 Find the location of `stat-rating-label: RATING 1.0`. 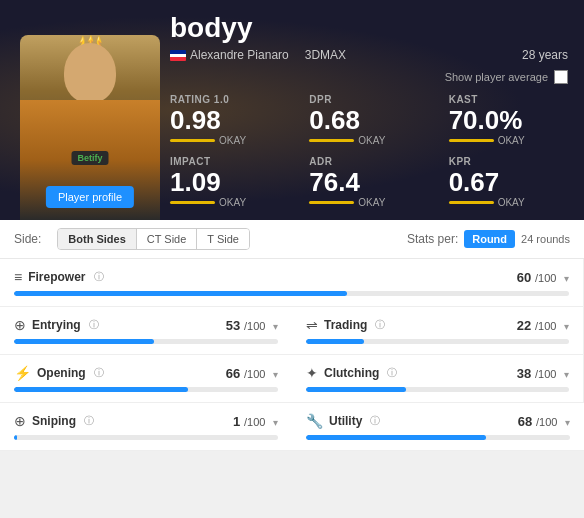

stat-rating-label: RATING 1.0 is located at coordinates (230, 100).